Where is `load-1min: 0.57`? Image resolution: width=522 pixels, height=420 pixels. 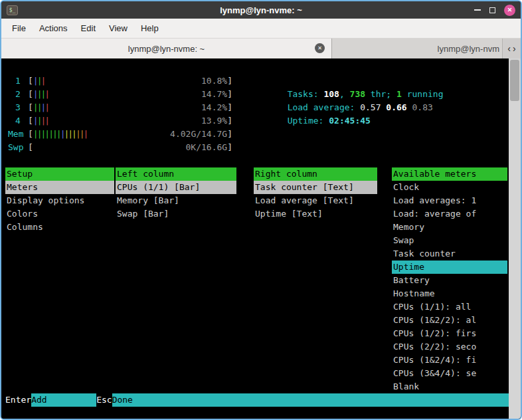 load-1min: 0.57 is located at coordinates (373, 108).